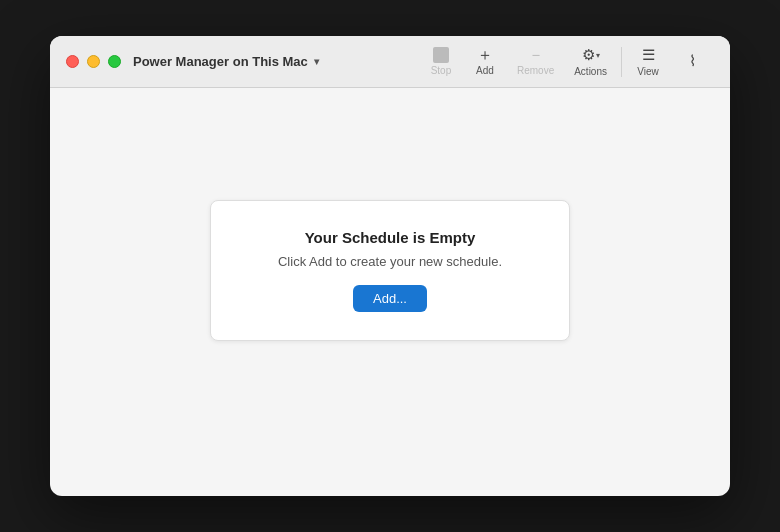  Describe the element at coordinates (588, 55) in the screenshot. I see `gear-icon: ⚙` at that location.